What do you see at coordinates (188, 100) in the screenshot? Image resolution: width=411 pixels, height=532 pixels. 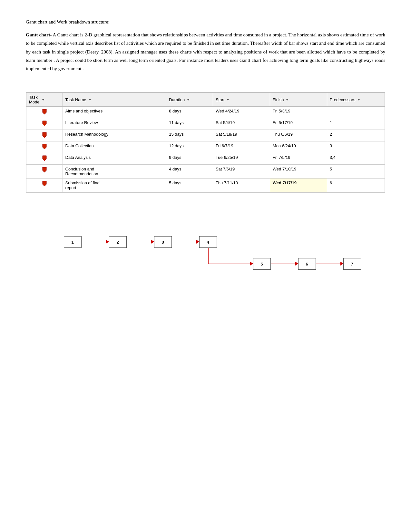 I see `duration-dropdown-icon` at bounding box center [188, 100].